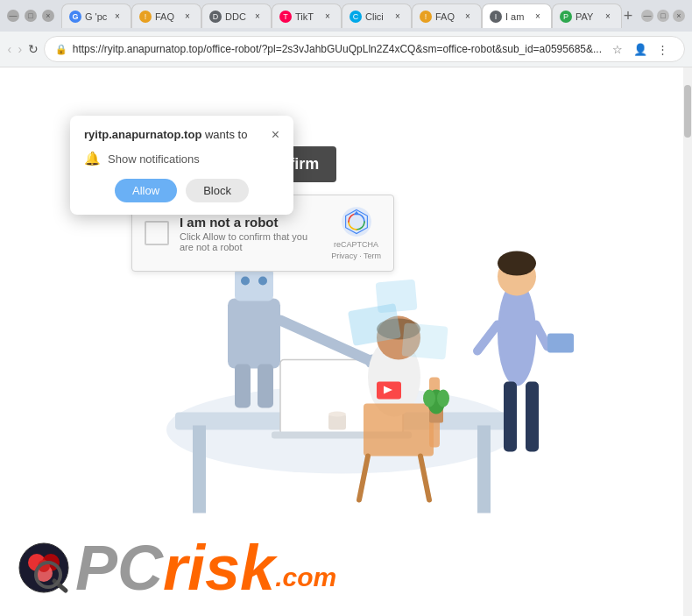  I want to click on new-tab-button: +, so click(628, 16).